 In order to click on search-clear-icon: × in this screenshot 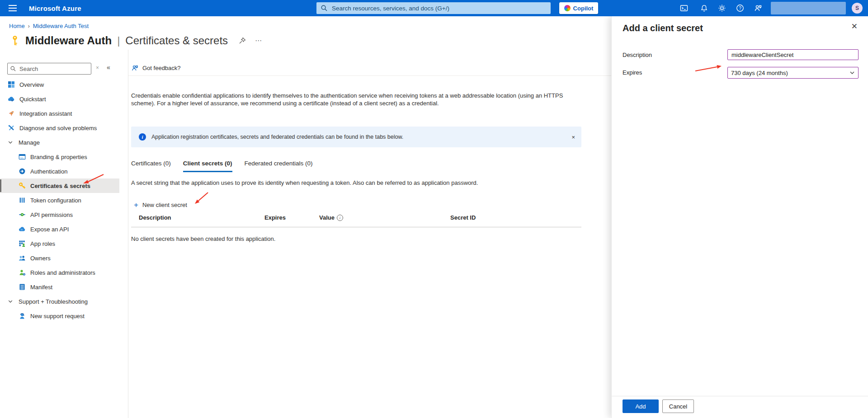, I will do `click(98, 68)`.